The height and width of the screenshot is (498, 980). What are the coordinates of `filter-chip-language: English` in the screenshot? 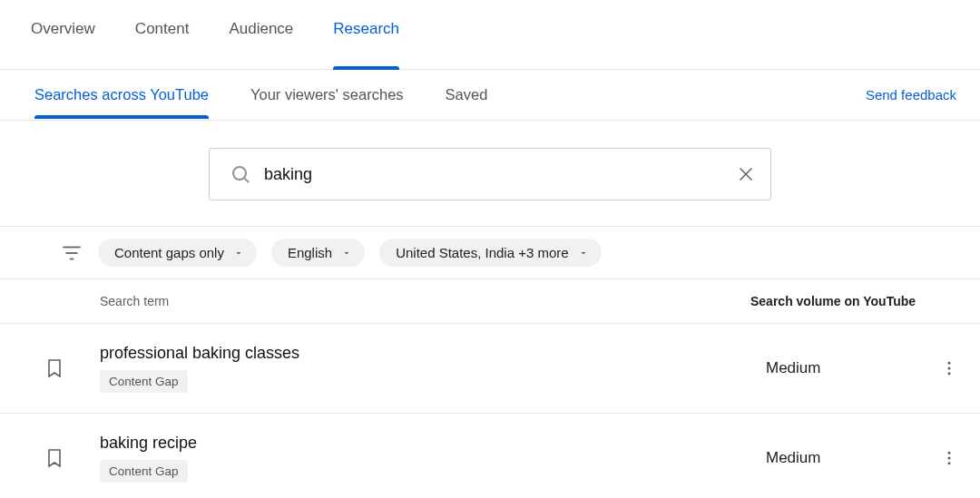 It's located at (318, 252).